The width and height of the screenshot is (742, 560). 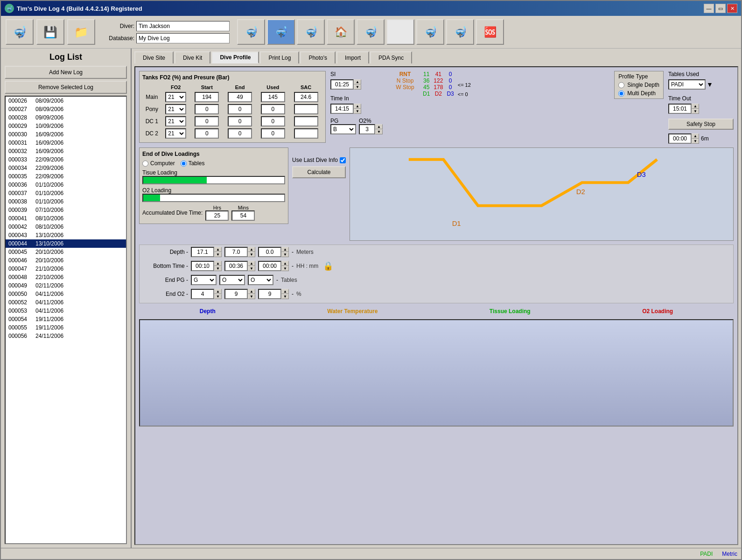 I want to click on bottom-down-3: ▼, so click(x=285, y=269).